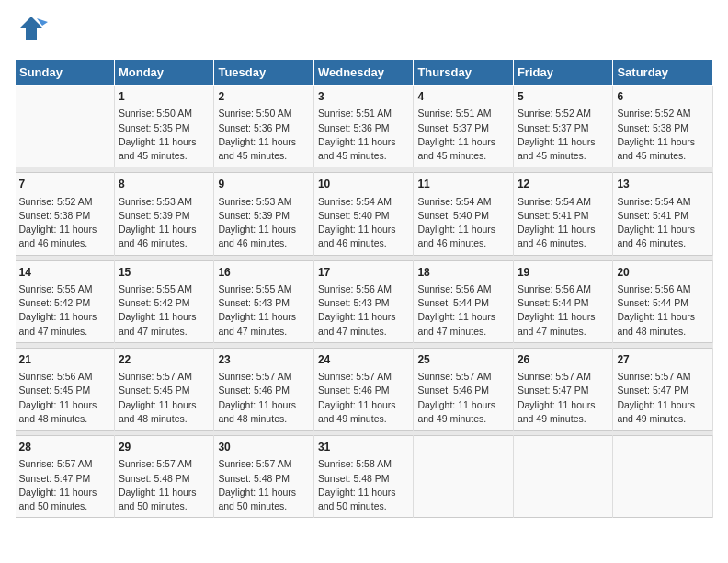 The width and height of the screenshot is (728, 563). Describe the element at coordinates (563, 213) in the screenshot. I see `calendar-cell: 12Sunrise: 5:54 AM Sunset: 5:41 PM Dayli…` at that location.